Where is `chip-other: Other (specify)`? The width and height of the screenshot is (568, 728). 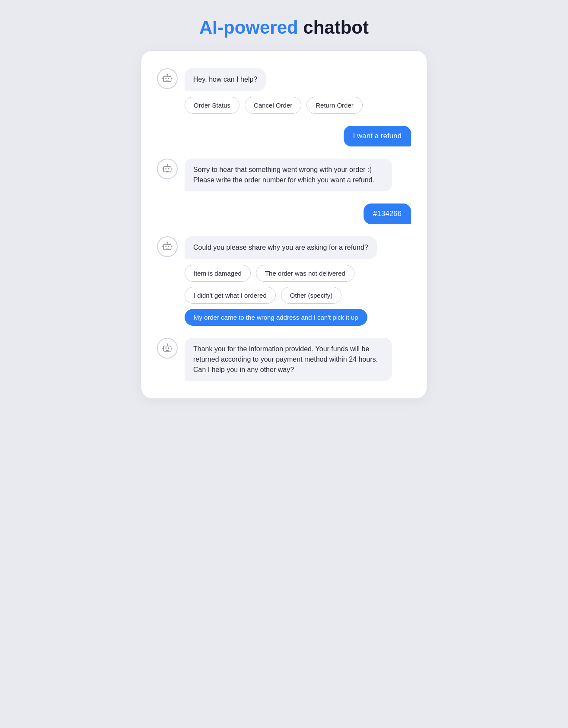 chip-other: Other (specify) is located at coordinates (311, 296).